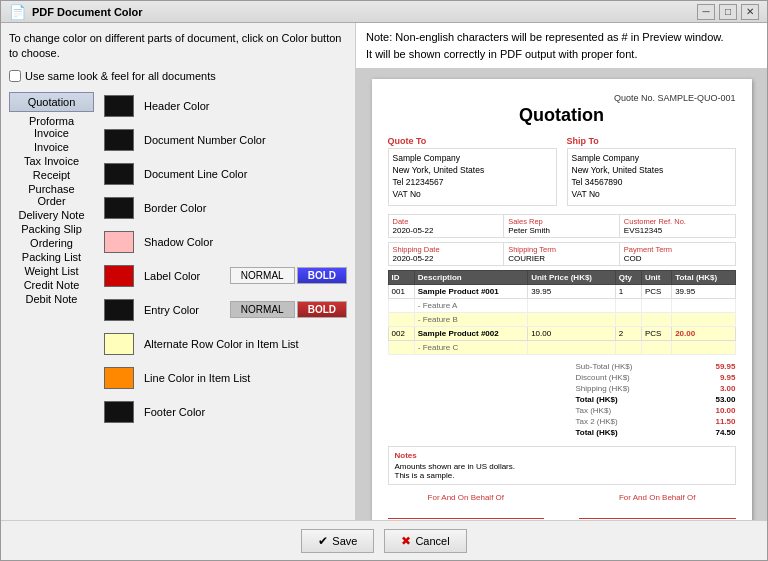  What do you see at coordinates (226, 140) in the screenshot?
I see `doc-number-color-row: Document Number Color` at bounding box center [226, 140].